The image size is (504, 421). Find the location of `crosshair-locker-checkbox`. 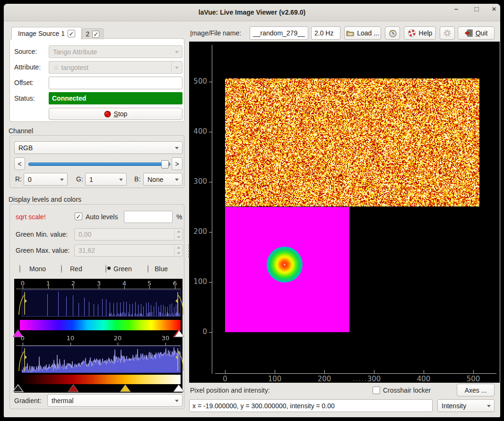

crosshair-locker-checkbox is located at coordinates (376, 390).